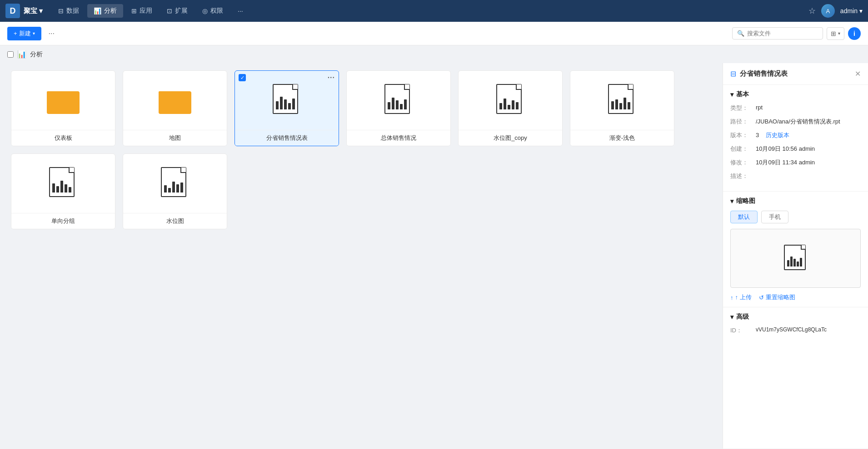 The height and width of the screenshot is (449, 868). I want to click on card-top-bar: ✓ ···, so click(287, 78).